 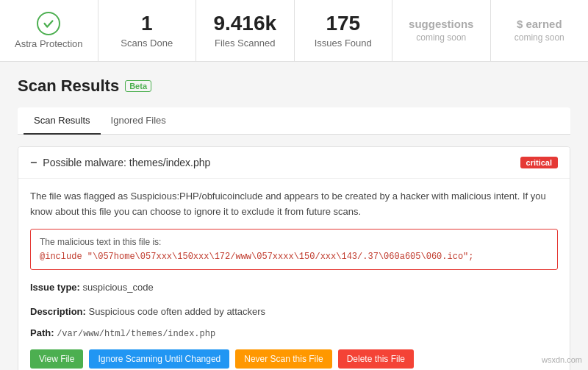 I want to click on view-file-button: View File, so click(x=57, y=359).